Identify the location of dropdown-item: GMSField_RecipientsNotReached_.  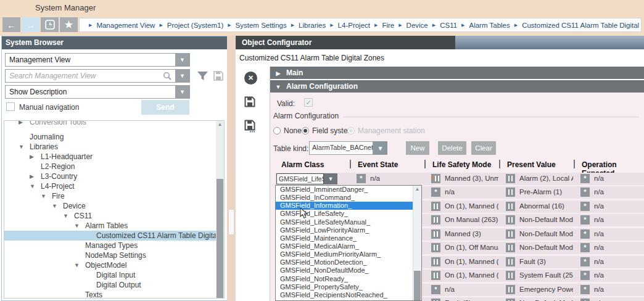
(349, 295).